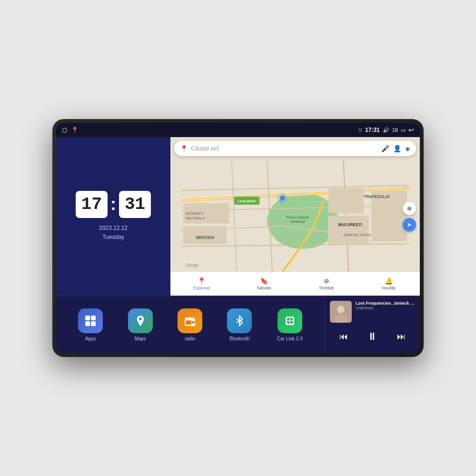  Describe the element at coordinates (357, 235) in the screenshot. I see `svg-text: JUDEȚUL ILFOV` at that location.